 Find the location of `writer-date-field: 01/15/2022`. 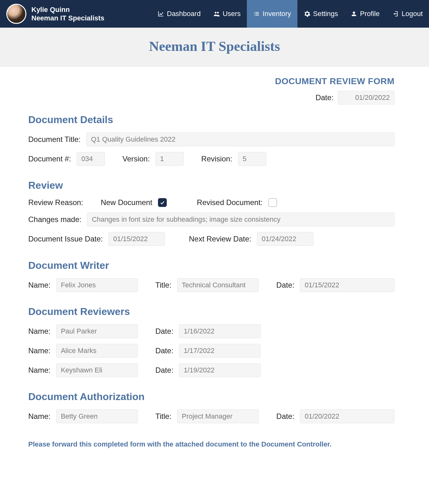

writer-date-field: 01/15/2022 is located at coordinates (347, 285).